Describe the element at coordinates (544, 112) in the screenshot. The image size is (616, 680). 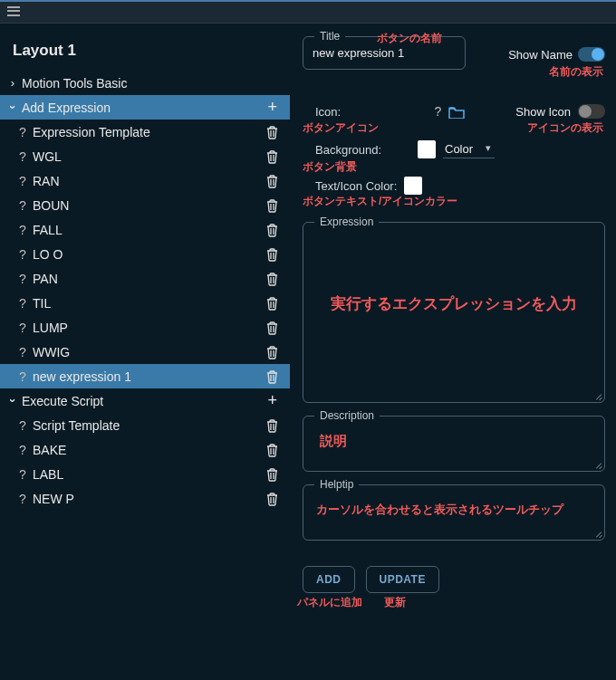
I see `show-icon-label: Show Icon` at that location.